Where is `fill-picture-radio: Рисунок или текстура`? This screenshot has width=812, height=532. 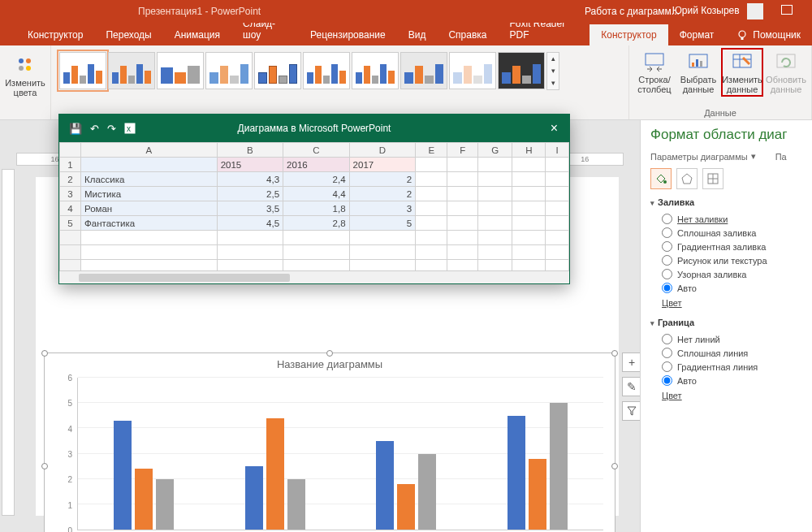 fill-picture-radio: Рисунок или текстура is located at coordinates (731, 260).